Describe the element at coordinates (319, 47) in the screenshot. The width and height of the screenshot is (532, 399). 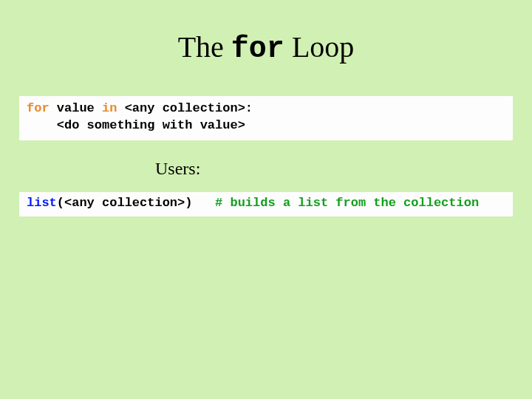
I see `title-part-3: Loop` at that location.